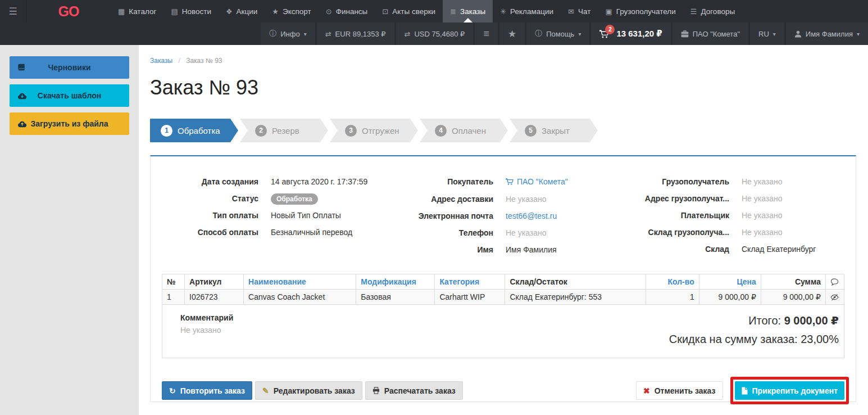  I want to click on email-link: test66@test.ru, so click(531, 216).